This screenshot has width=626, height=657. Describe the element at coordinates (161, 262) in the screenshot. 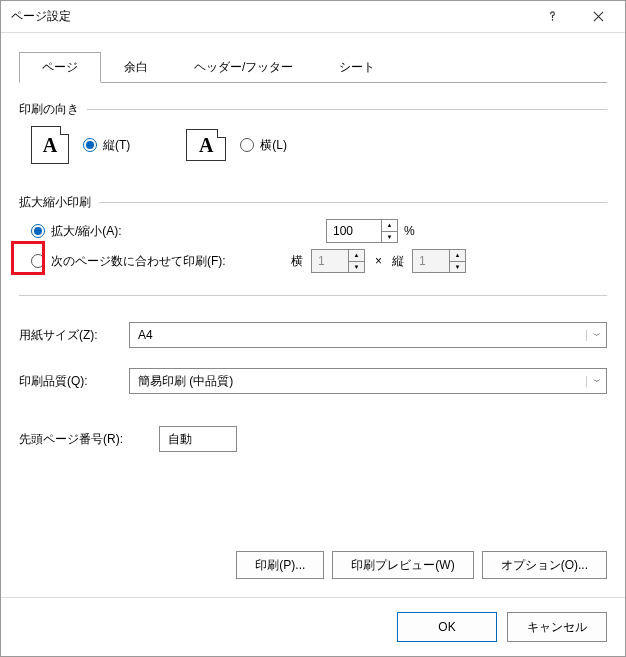

I see `fit-radio: 次のページ数に合わせて印刷(F):` at that location.